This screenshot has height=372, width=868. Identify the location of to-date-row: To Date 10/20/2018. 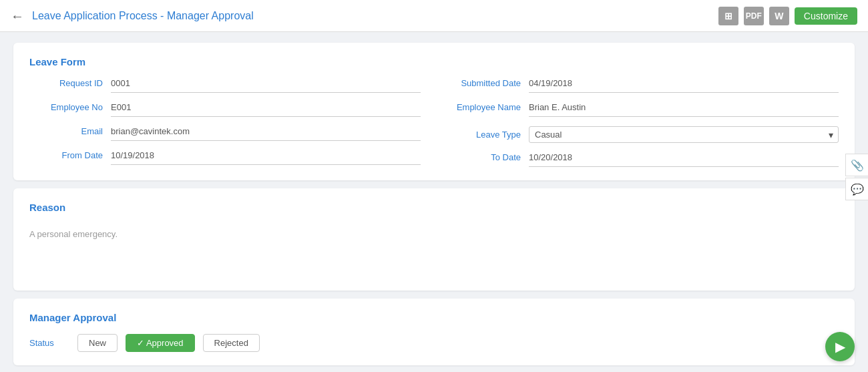
(643, 160).